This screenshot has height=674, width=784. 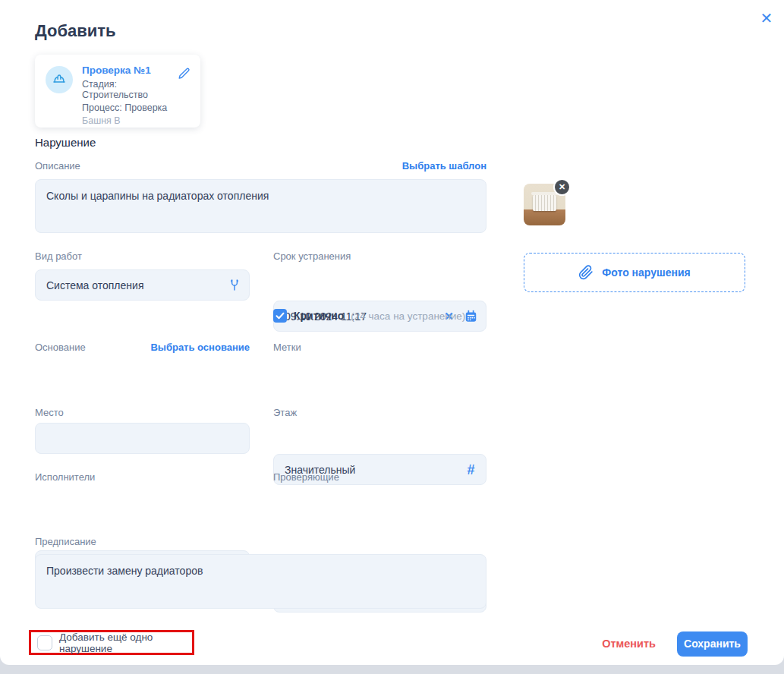 What do you see at coordinates (471, 469) in the screenshot?
I see `hash-icon: #` at bounding box center [471, 469].